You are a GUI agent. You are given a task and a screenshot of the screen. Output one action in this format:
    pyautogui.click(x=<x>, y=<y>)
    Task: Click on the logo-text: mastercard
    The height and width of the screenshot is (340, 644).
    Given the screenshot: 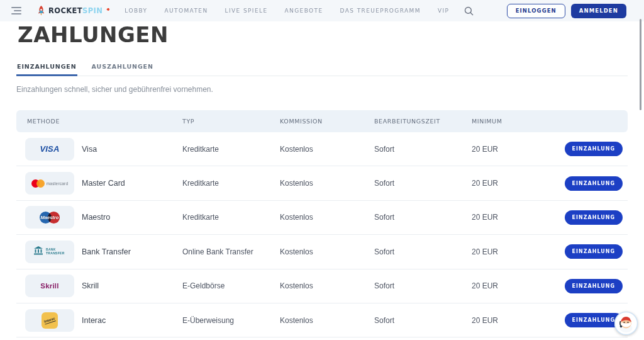 What is the action you would take?
    pyautogui.click(x=58, y=184)
    